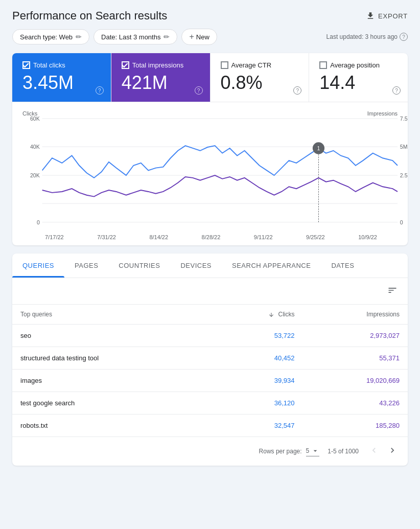 The height and width of the screenshot is (529, 420). Describe the element at coordinates (210, 266) in the screenshot. I see `tabs-row: QUERIES PAGES COUNTRIES DEVICES SEARCH A…` at that location.